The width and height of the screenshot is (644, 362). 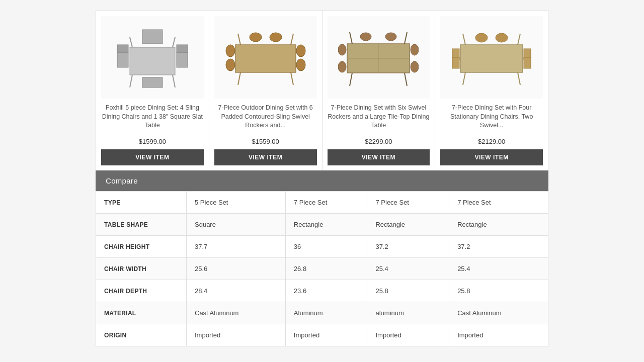 I want to click on attr-value-0-1: 7 Piece Set, so click(x=326, y=203).